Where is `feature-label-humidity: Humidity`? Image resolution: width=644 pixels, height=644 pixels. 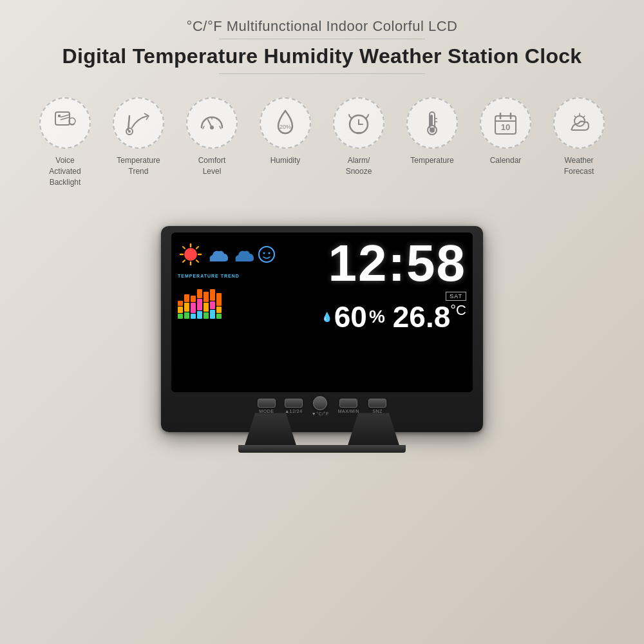
feature-label-humidity: Humidity is located at coordinates (286, 161).